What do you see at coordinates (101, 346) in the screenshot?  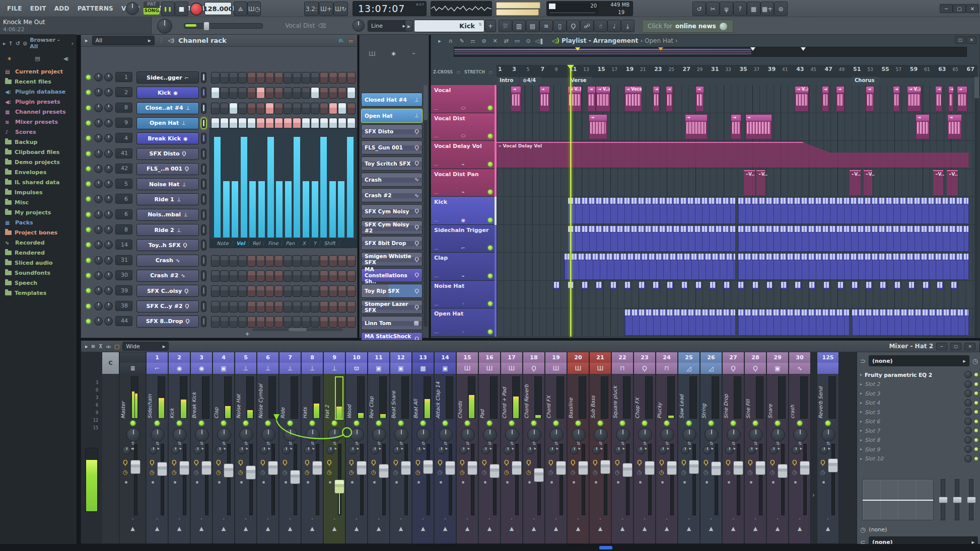 I see `mixer-dock-icon: ⊼` at bounding box center [101, 346].